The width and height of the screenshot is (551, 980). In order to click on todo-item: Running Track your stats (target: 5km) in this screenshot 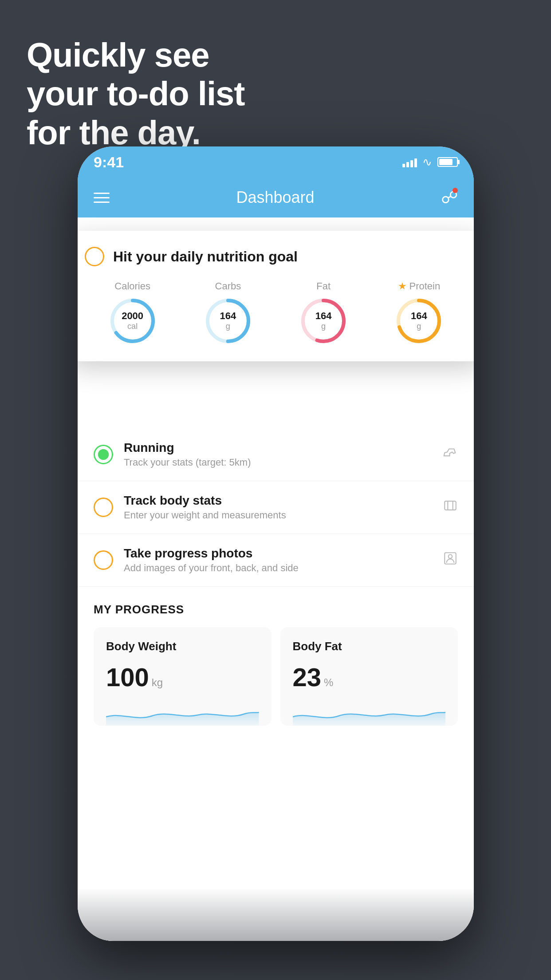, I will do `click(276, 454)`.